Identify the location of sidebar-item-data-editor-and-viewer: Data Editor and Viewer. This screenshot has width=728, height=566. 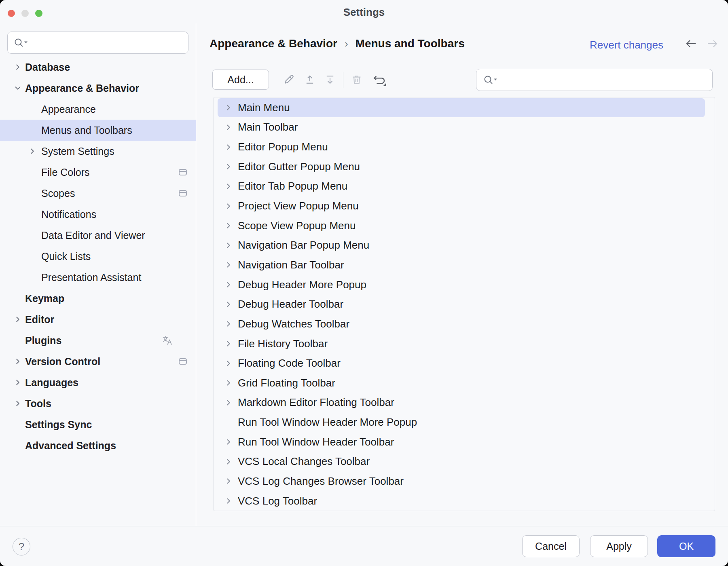
(98, 235).